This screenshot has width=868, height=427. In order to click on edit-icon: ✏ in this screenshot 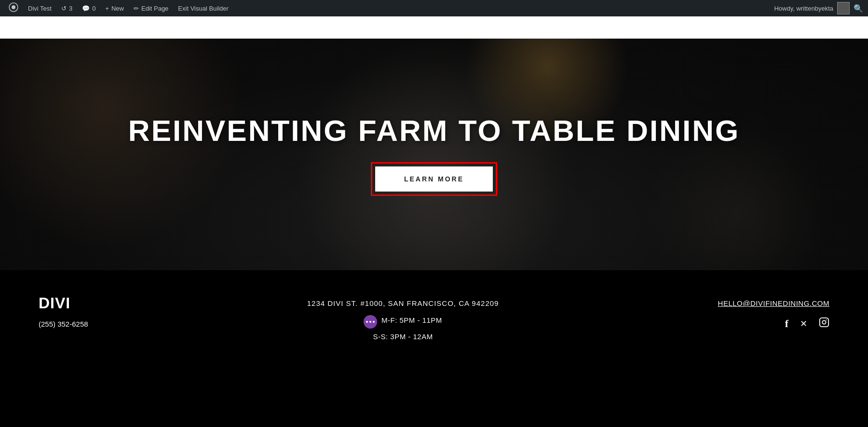, I will do `click(136, 9)`.